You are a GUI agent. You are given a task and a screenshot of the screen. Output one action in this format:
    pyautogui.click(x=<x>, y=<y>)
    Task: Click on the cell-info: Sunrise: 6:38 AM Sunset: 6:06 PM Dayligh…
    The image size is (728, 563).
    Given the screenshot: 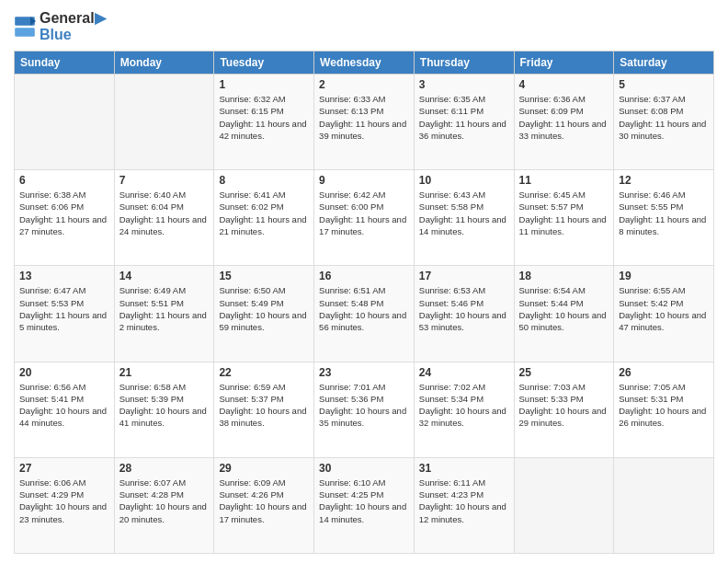 What is the action you would take?
    pyautogui.click(x=64, y=213)
    